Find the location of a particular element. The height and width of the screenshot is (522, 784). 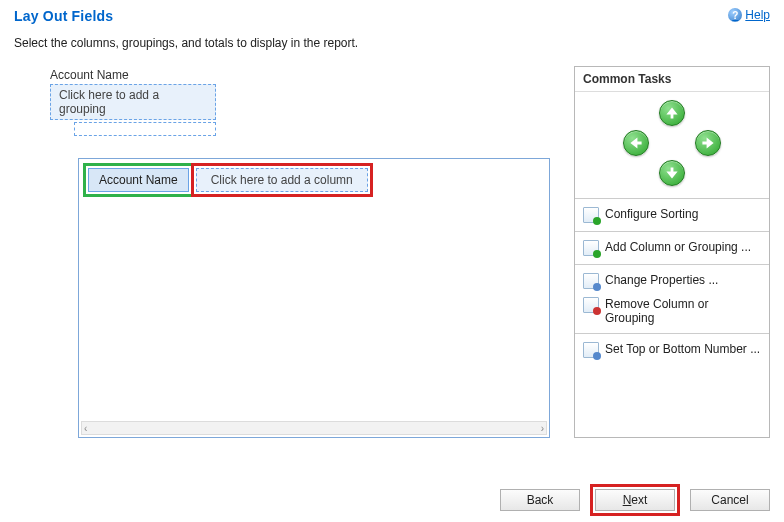

task-label: Change Properties ... is located at coordinates (662, 280).